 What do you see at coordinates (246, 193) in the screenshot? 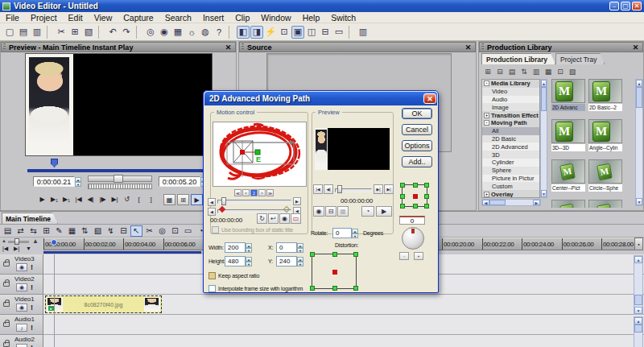
I see `keyframe-button: <` at bounding box center [246, 193].